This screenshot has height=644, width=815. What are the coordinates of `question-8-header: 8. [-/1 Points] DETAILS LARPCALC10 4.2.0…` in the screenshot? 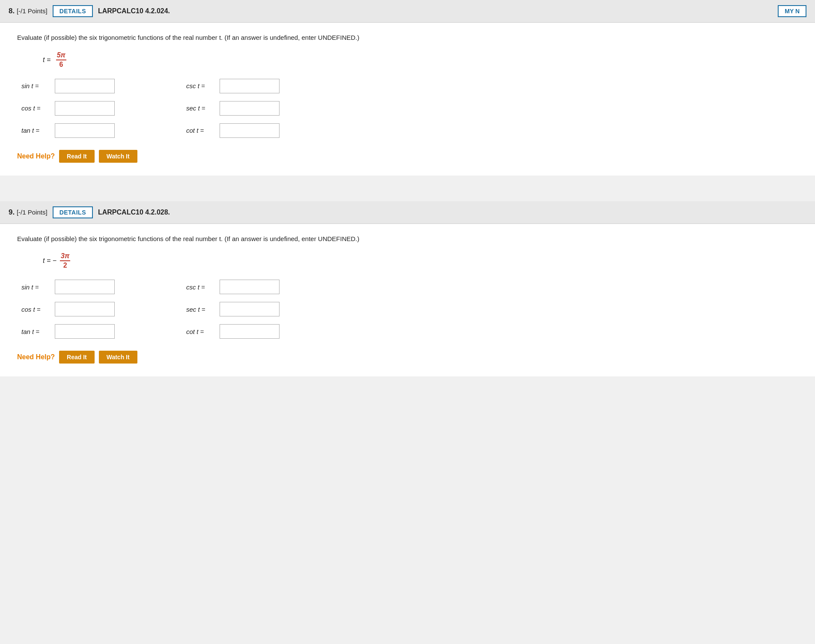 It's located at (408, 11).